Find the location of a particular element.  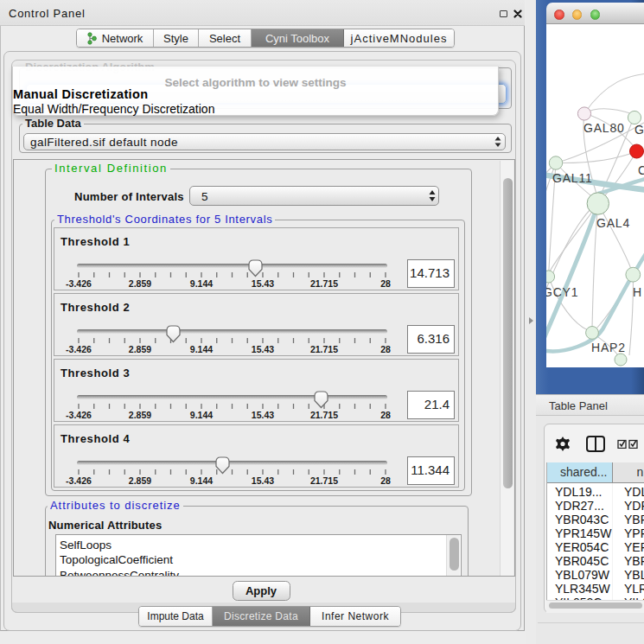

svg-text: G is located at coordinates (640, 130).